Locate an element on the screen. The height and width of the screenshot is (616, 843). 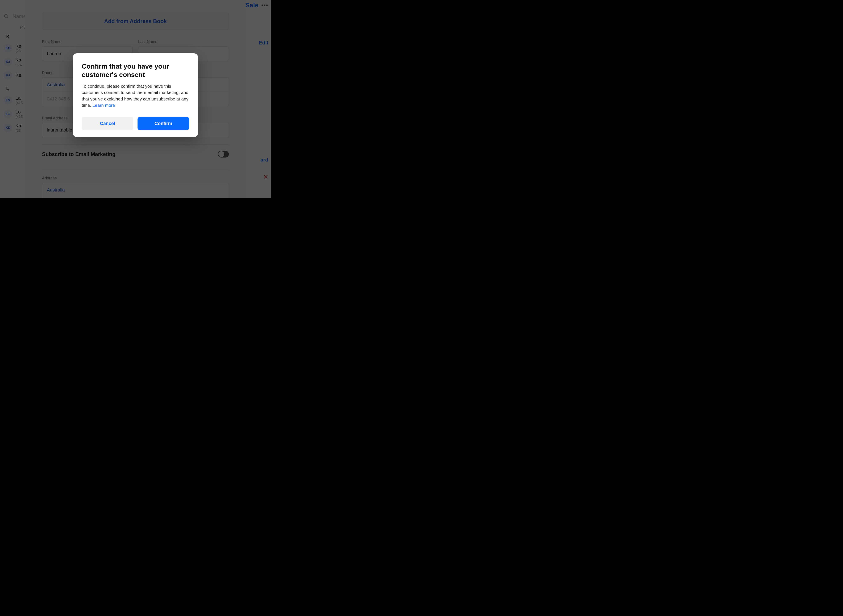
divider is located at coordinates (135, 171).